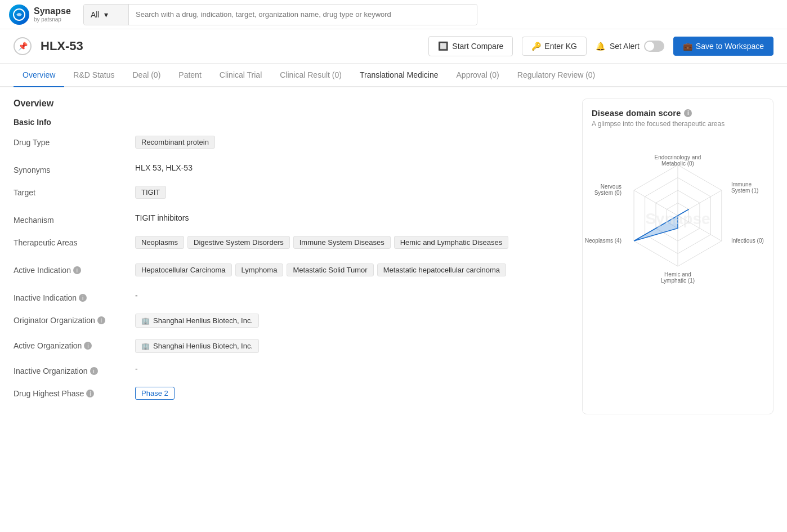 The width and height of the screenshot is (787, 532). I want to click on drug-type-tag: Recombinant protein, so click(175, 142).